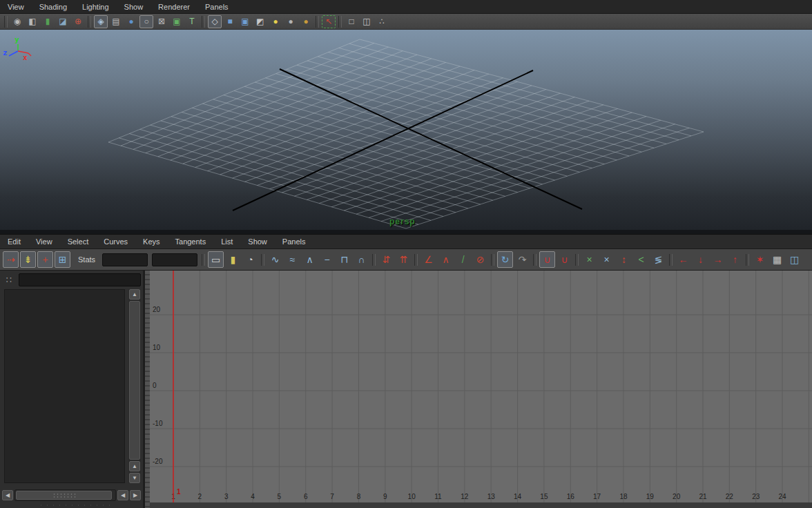 The image size is (812, 508). I want to click on pre-infinity-cycle-offset-icon: ↓, so click(700, 260).